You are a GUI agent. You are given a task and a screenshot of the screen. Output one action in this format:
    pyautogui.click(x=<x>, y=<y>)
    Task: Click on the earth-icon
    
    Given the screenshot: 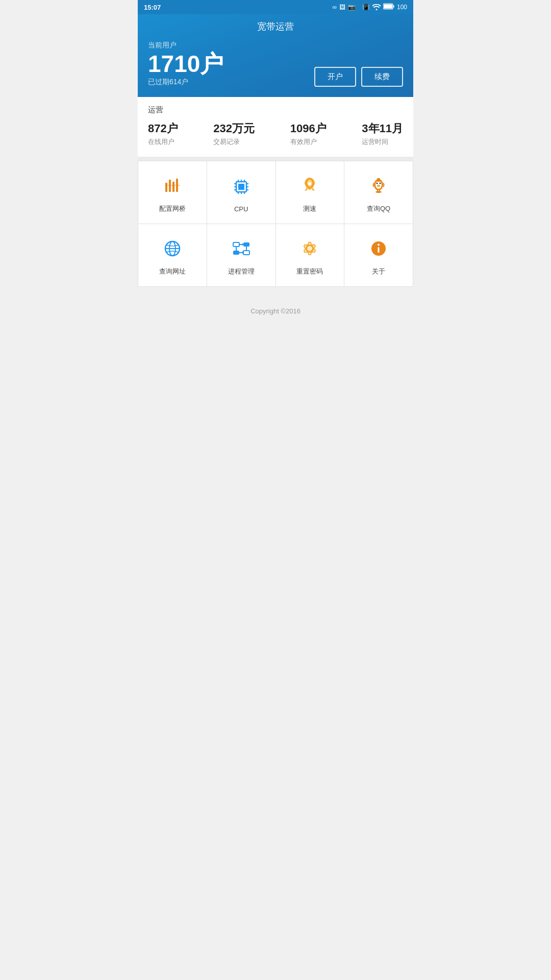 What is the action you would take?
    pyautogui.click(x=172, y=249)
    